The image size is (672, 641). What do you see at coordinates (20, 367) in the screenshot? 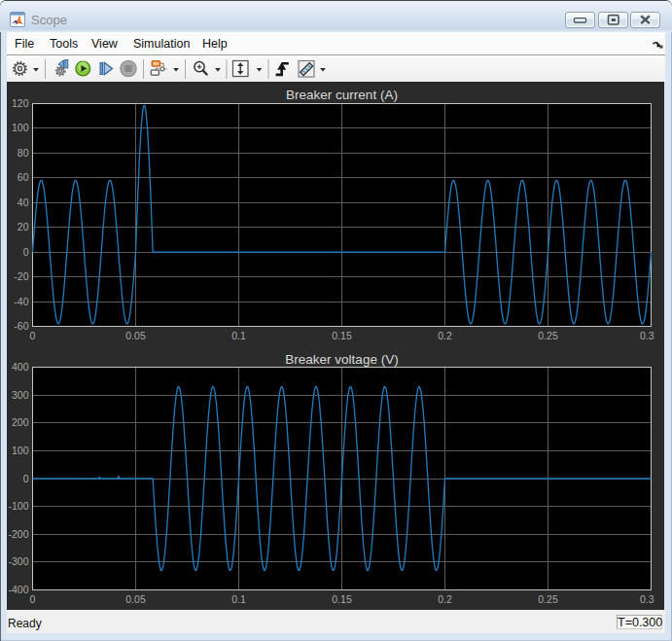
I see `svg-text: 400` at bounding box center [20, 367].